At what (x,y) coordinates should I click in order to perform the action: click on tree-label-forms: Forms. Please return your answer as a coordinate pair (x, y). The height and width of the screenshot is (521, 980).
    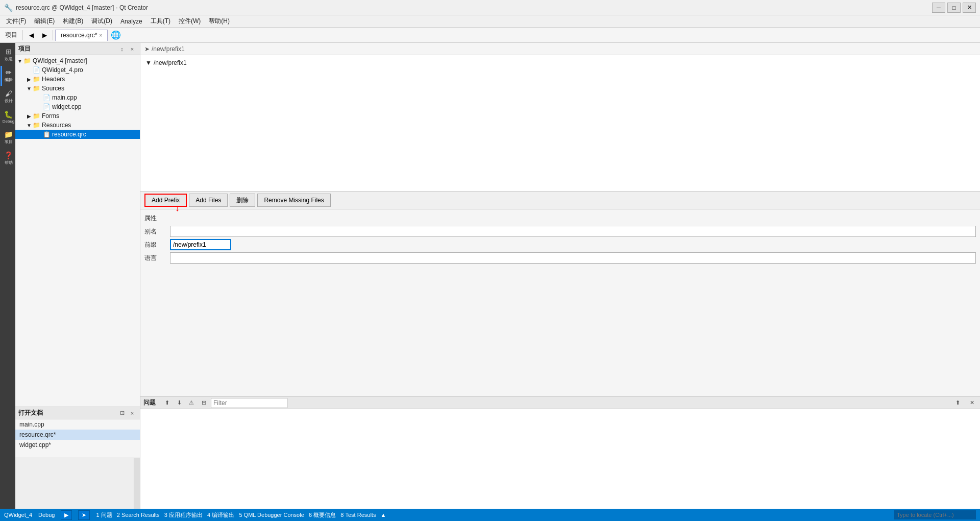
    Looking at the image, I should click on (51, 116).